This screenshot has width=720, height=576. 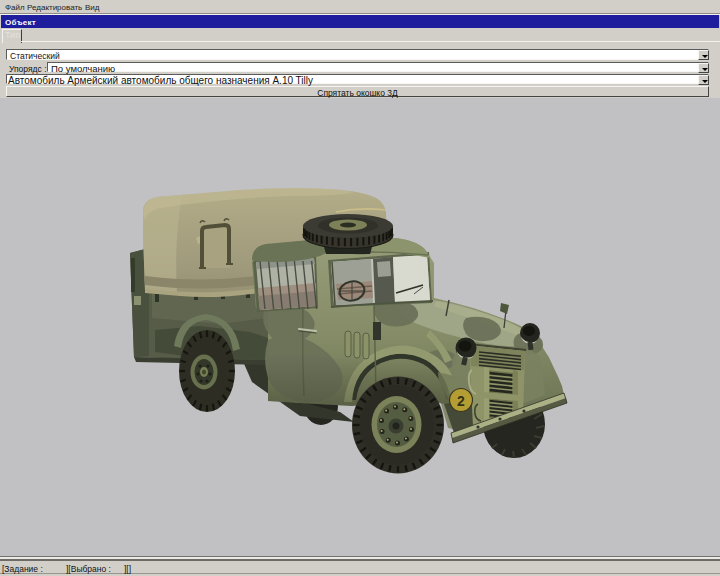 What do you see at coordinates (461, 401) in the screenshot?
I see `svg-text: 2` at bounding box center [461, 401].